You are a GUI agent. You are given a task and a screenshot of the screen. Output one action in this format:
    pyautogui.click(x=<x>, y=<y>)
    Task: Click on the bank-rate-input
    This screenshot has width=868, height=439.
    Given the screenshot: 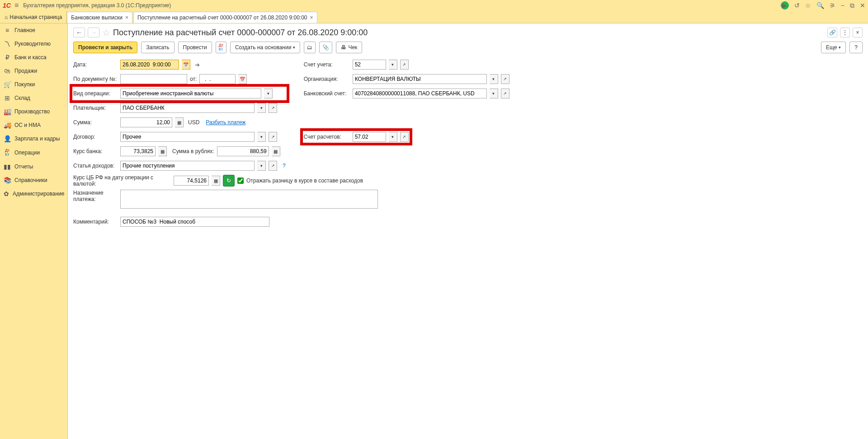 What is the action you would take?
    pyautogui.click(x=138, y=151)
    